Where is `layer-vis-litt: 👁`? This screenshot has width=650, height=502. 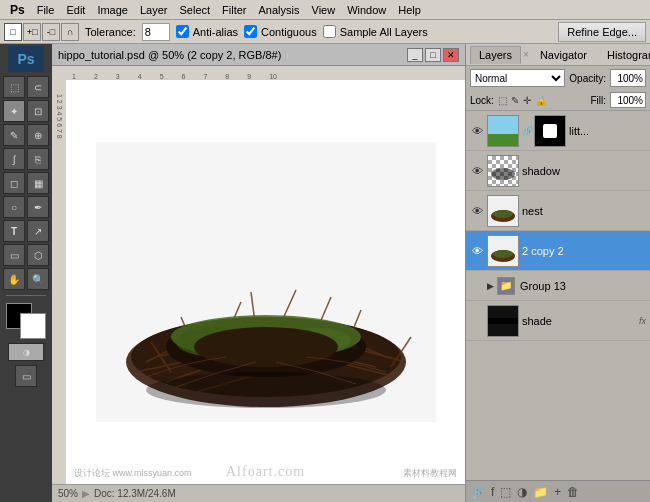
layer-vis-litt: 👁 is located at coordinates (477, 131).